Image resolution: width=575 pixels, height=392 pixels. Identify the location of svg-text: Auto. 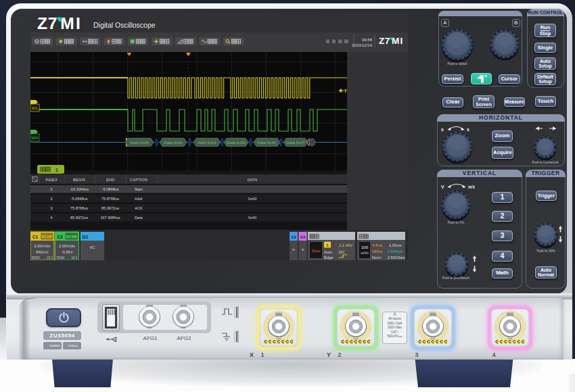
(328, 252).